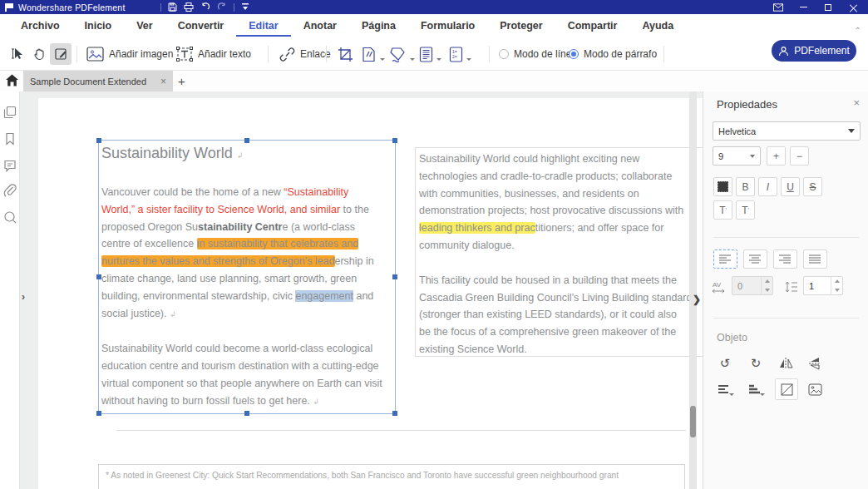  I want to click on redo-icon, so click(222, 7).